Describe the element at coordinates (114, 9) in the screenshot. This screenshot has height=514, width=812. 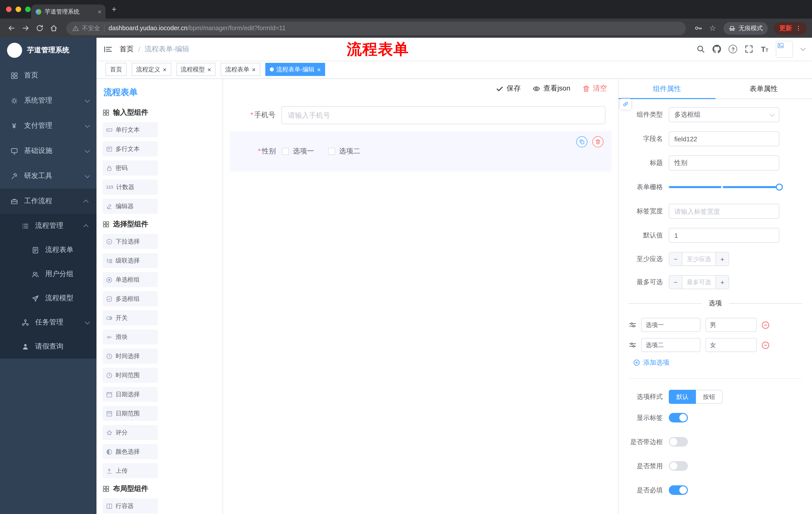
I see `new-tab-button: +` at that location.